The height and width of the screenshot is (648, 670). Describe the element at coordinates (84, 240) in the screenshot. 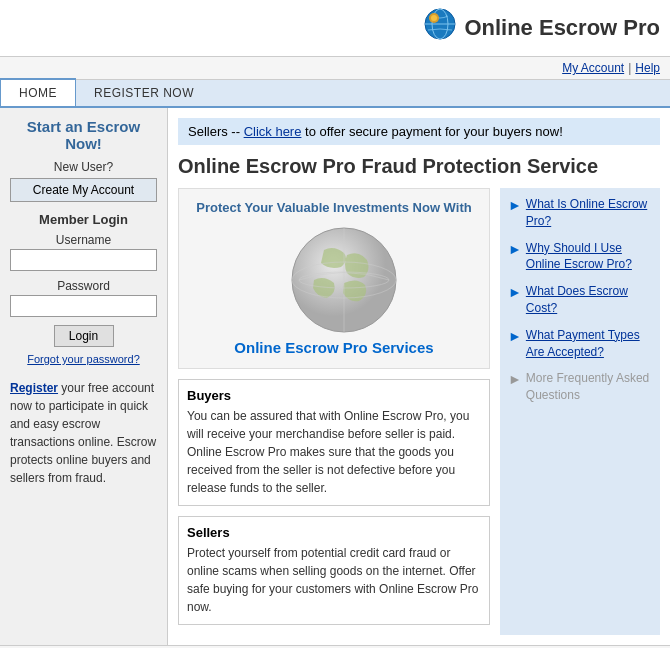

I see `username-label: Username` at that location.